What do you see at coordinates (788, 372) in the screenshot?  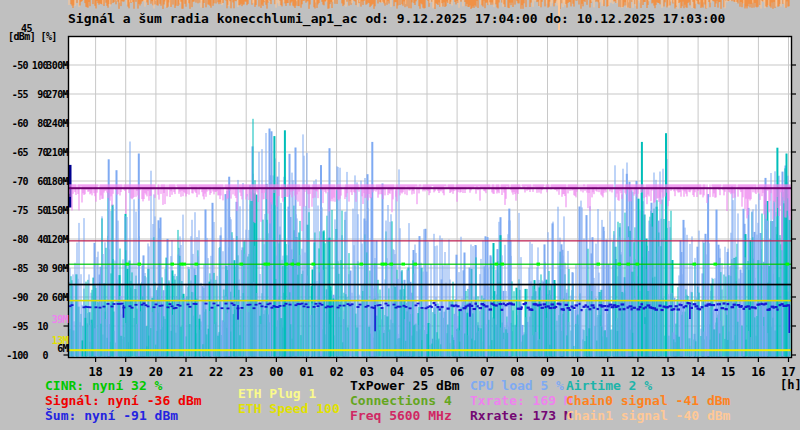 I see `hour-tick-label: 17` at bounding box center [788, 372].